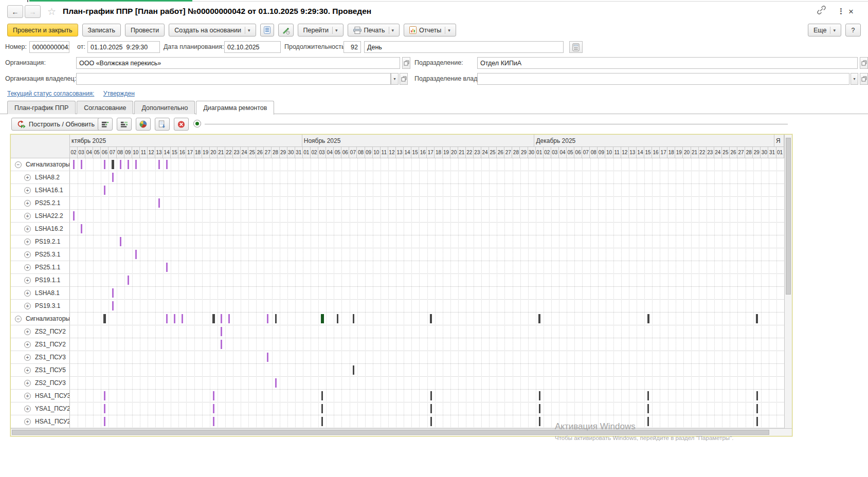  Describe the element at coordinates (855, 79) in the screenshot. I see `dept-owner-dropdown-button: ▾` at that location.